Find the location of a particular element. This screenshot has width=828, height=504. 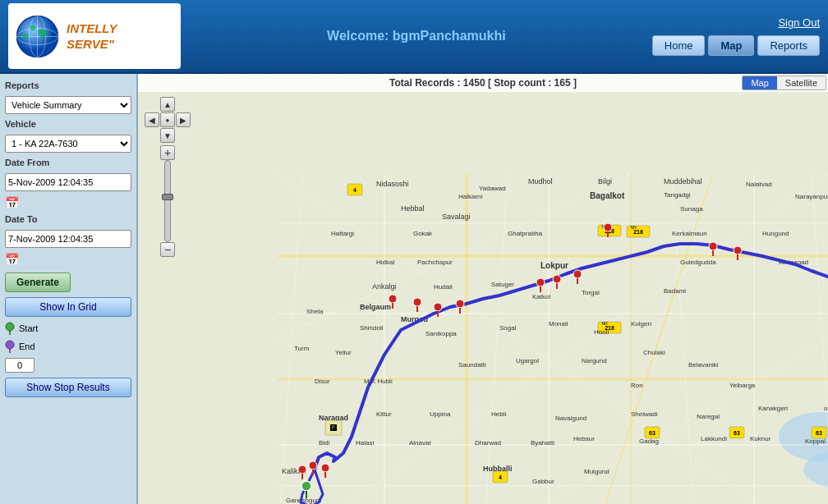

svg-text: Turm is located at coordinates (302, 348).